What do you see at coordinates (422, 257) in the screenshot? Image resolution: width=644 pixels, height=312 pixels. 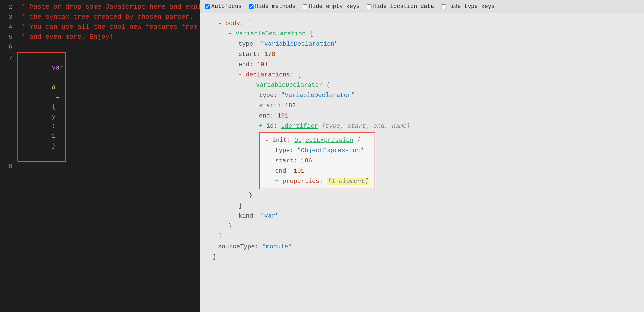 I see `root-close-brace-row: }` at bounding box center [422, 257].